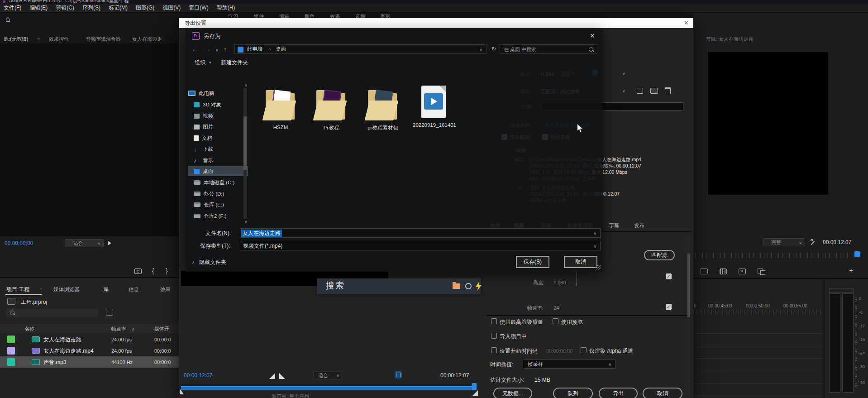 The height and width of the screenshot is (398, 868). Describe the element at coordinates (659, 255) in the screenshot. I see `match-source-button: 匹配源` at that location.